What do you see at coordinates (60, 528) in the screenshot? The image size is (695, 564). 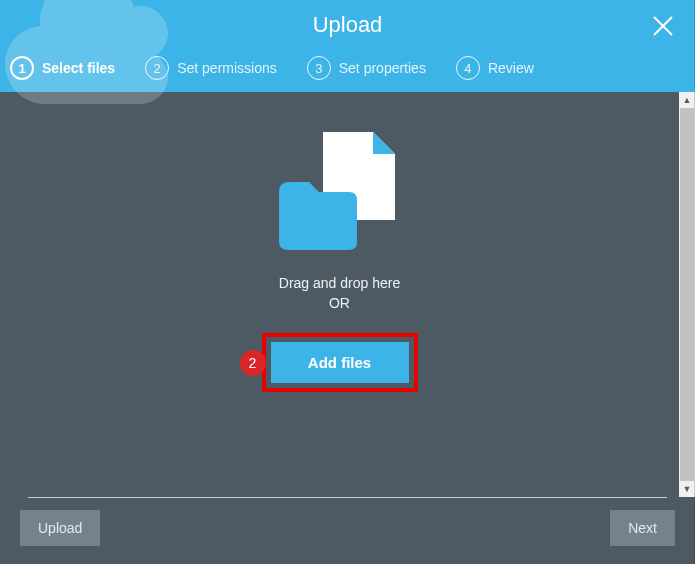 I see `upload-button: Upload` at bounding box center [60, 528].